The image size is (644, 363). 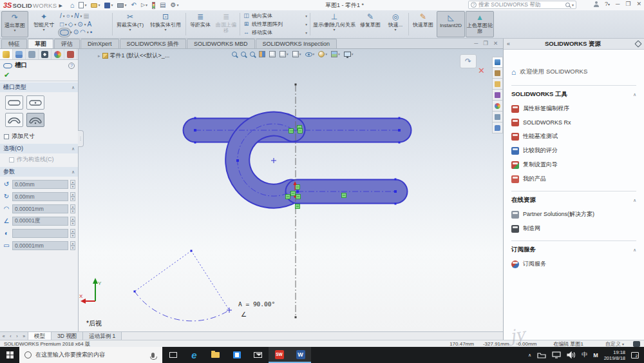 What do you see at coordinates (24, 337) in the screenshot?
I see `last-sheet-button: »` at bounding box center [24, 337].